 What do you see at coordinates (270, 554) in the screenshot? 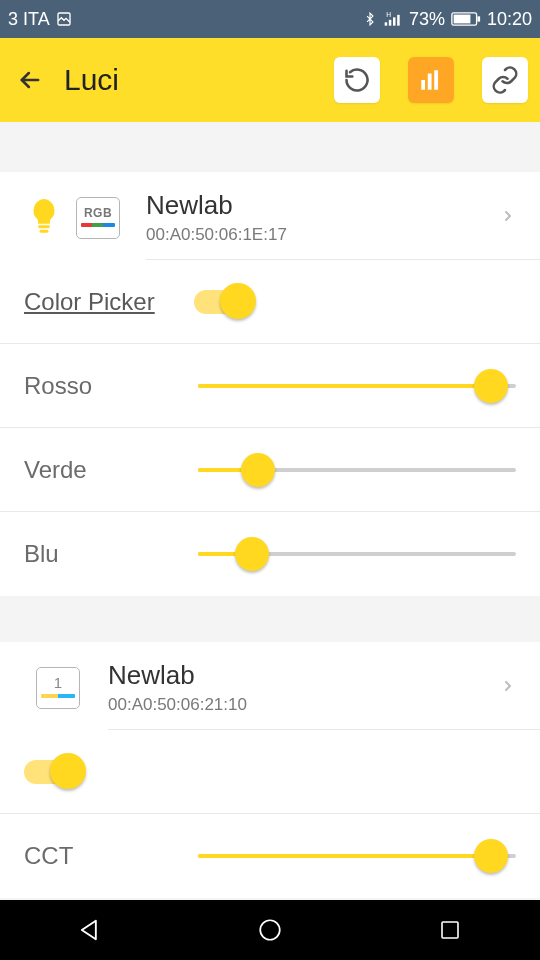
I see `slider-row-blu: Blu` at bounding box center [270, 554].